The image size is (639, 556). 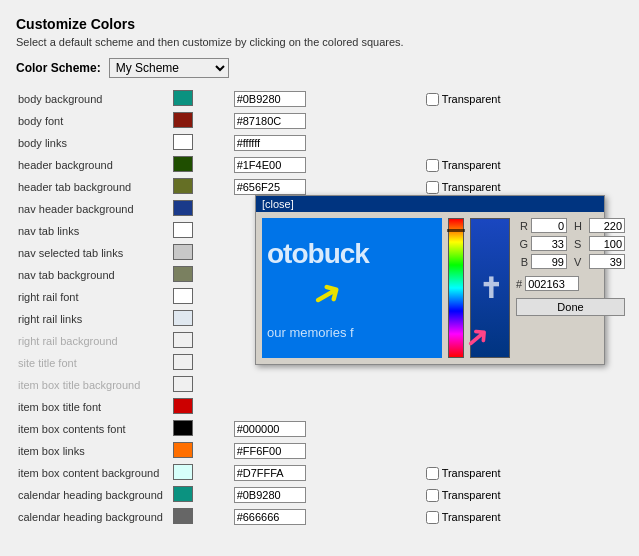 What do you see at coordinates (278, 204) in the screenshot?
I see `close-label: [close]` at bounding box center [278, 204].